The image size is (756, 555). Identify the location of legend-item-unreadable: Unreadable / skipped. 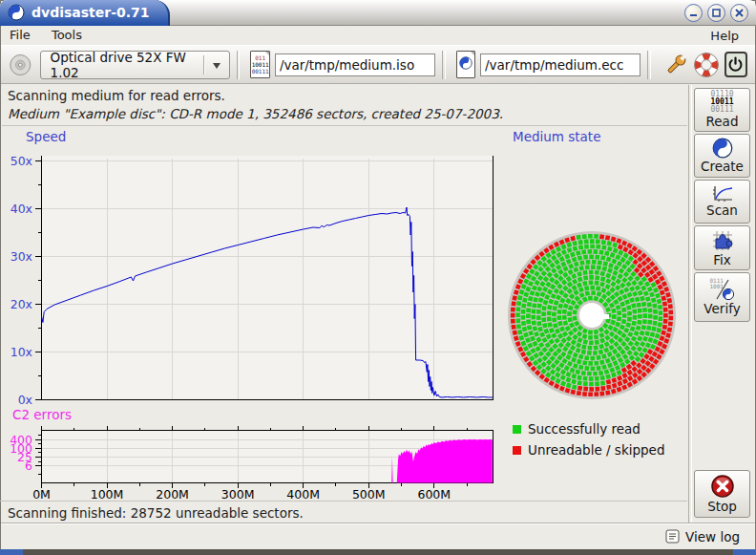
(588, 450).